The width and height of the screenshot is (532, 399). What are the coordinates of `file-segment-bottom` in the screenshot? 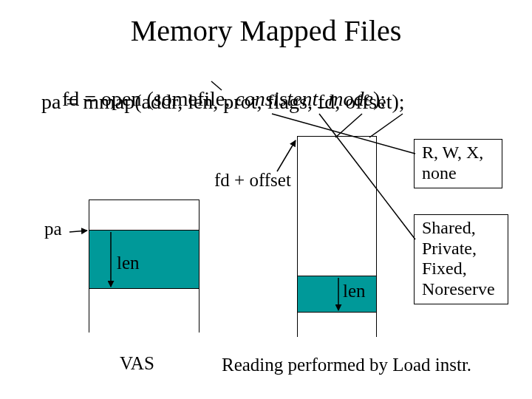 It's located at (337, 325).